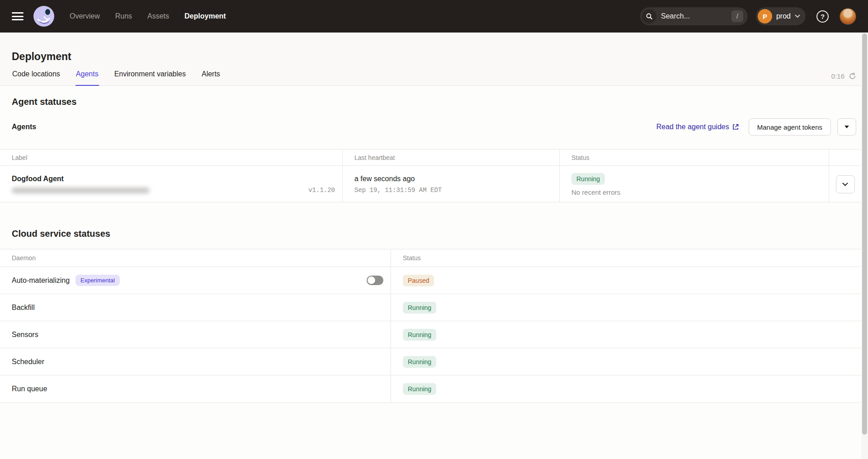 This screenshot has height=459, width=868. Describe the element at coordinates (38, 179) in the screenshot. I see `agent-name: Dogfood Agent` at that location.